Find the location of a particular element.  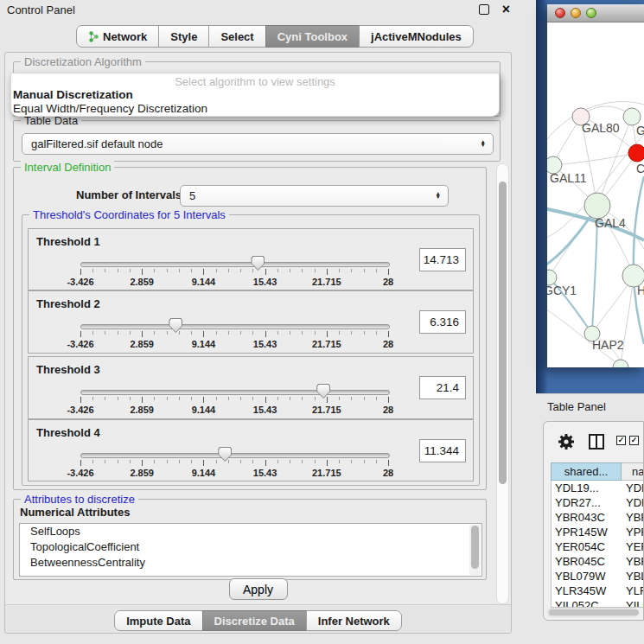

node-label: GAL80 is located at coordinates (601, 128).